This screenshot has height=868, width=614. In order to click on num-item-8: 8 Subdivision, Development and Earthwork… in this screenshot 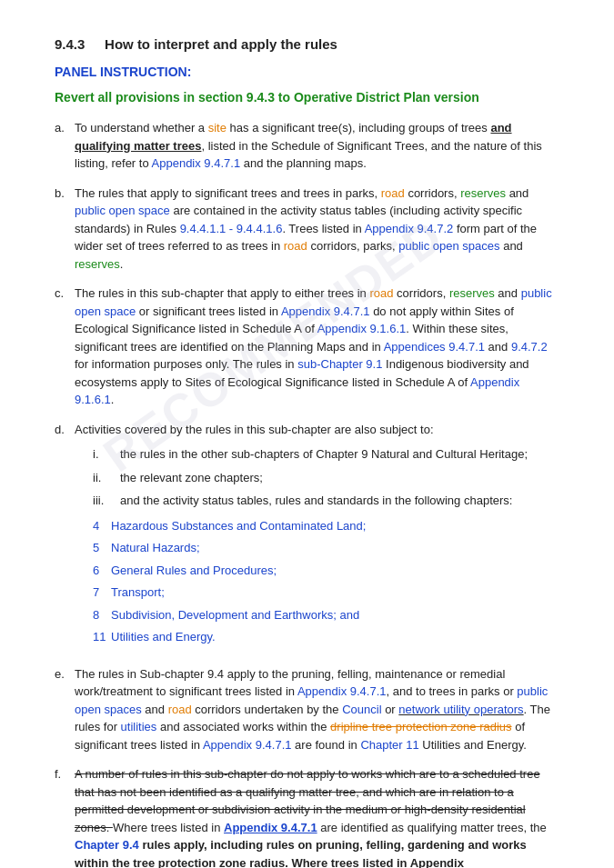, I will do `click(326, 615)`.